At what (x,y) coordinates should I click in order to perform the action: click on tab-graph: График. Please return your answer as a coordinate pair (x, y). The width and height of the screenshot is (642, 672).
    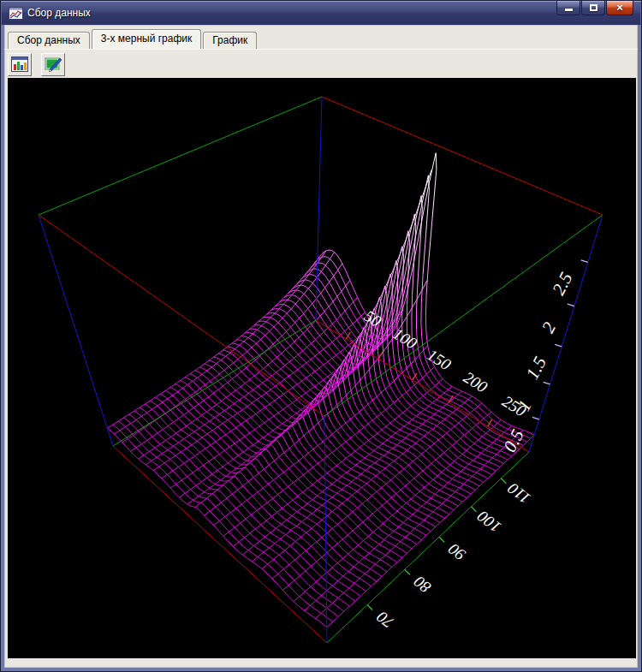
    Looking at the image, I should click on (229, 40).